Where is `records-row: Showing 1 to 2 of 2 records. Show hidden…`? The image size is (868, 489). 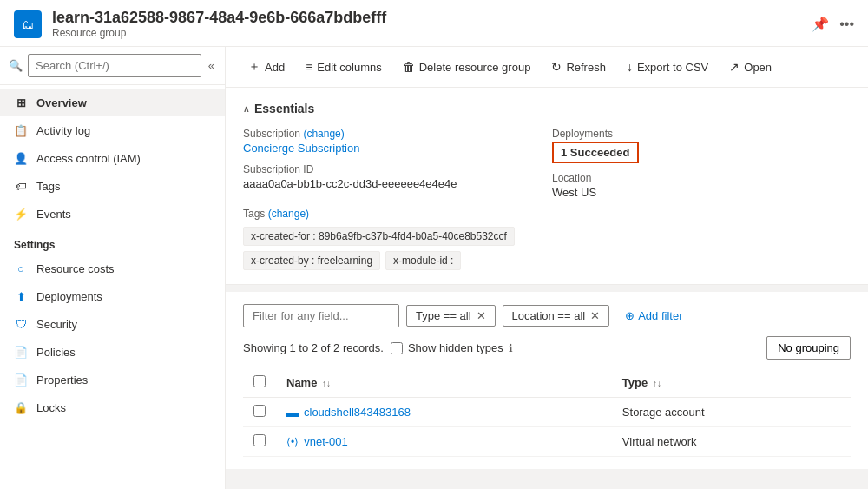
records-row: Showing 1 to 2 of 2 records. Show hidden… is located at coordinates (547, 347).